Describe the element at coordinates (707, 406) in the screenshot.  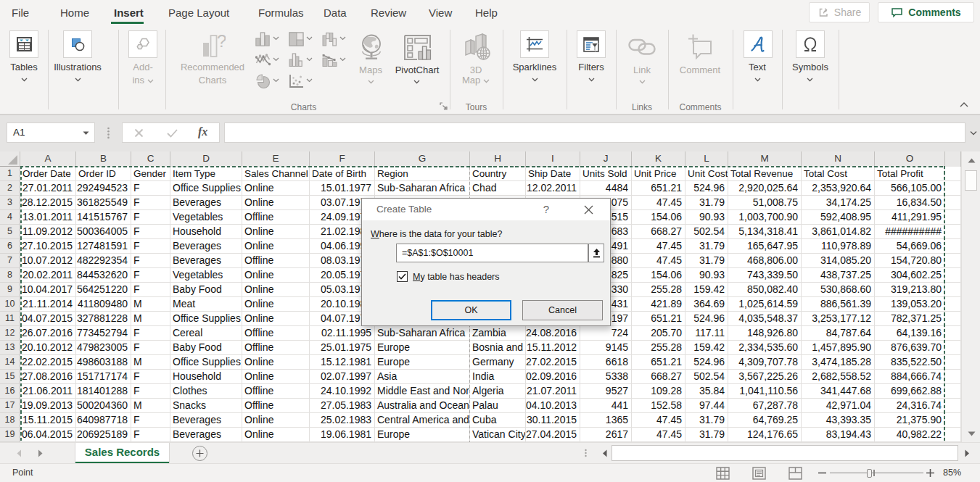
I see `cell-L17: 97.44` at that location.